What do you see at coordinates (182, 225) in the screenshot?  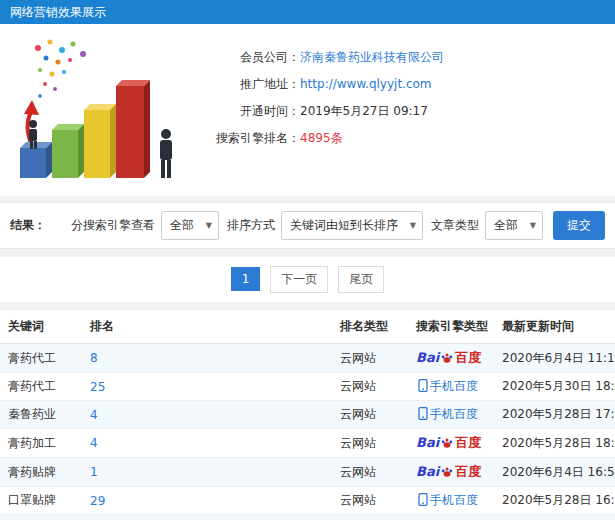 I see `engine-filter-value: 全部` at bounding box center [182, 225].